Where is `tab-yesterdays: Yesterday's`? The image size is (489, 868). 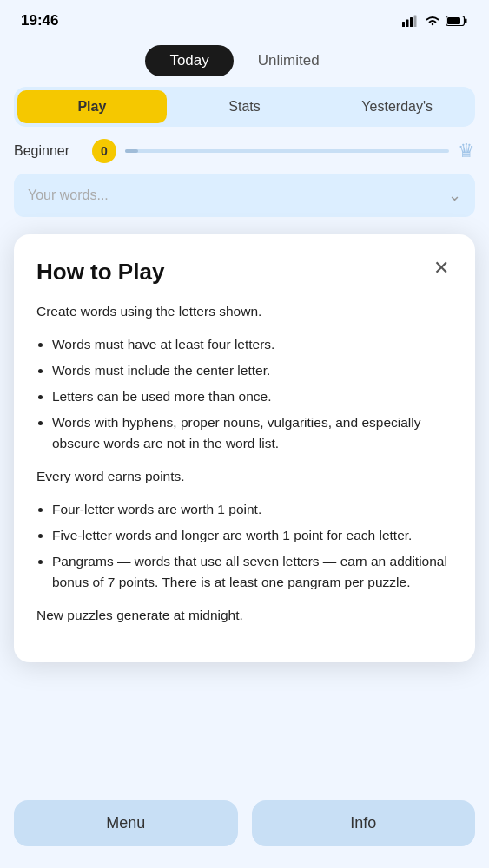 tab-yesterdays: Yesterday's is located at coordinates (397, 107).